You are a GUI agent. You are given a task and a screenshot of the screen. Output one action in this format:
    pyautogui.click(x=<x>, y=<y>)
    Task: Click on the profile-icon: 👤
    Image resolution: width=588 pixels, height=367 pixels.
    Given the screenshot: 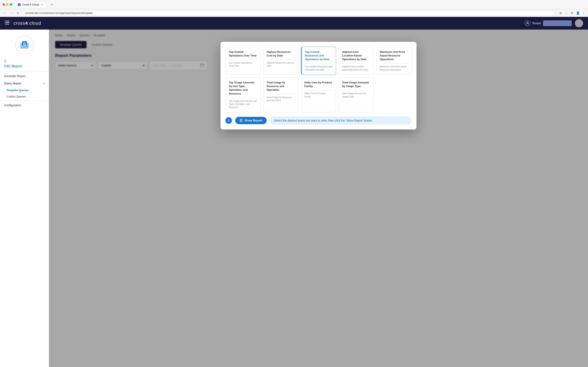 What is the action you would take?
    pyautogui.click(x=578, y=13)
    